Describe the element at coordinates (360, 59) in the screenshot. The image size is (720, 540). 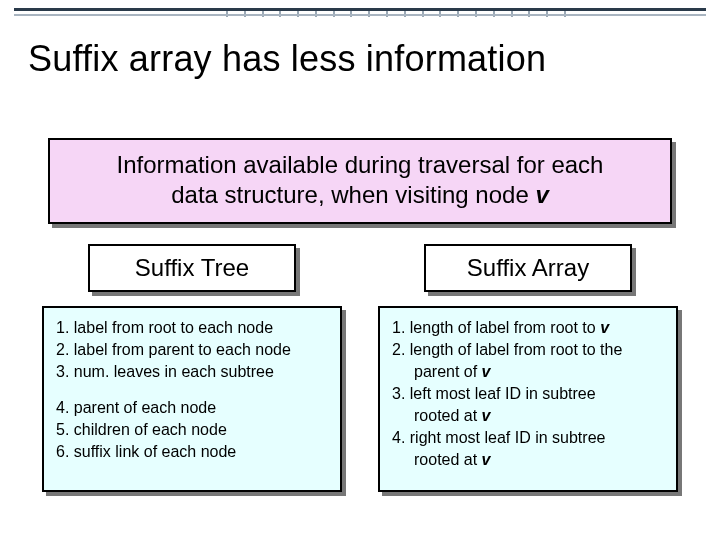
I see `slide-title: Suffix array has less information` at that location.